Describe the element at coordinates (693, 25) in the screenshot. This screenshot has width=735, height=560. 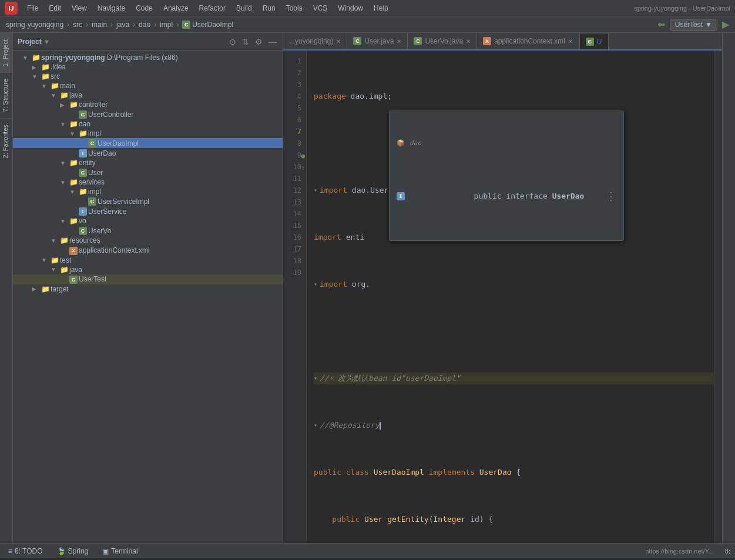
I see `run-config-selector: UserTest ▼` at that location.